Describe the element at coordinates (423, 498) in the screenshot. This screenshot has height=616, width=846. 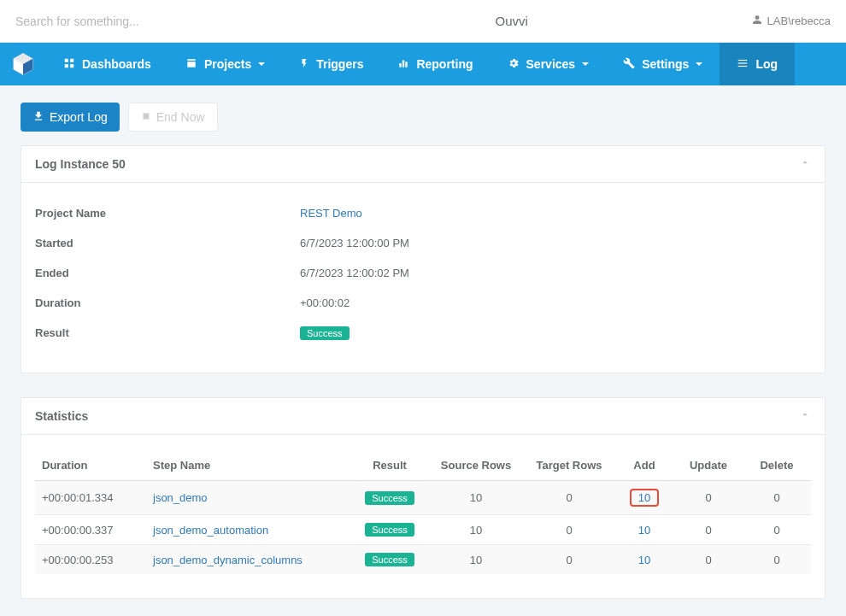
I see `table-row: +00:00:01.334json_demoSuccess1001000` at that location.